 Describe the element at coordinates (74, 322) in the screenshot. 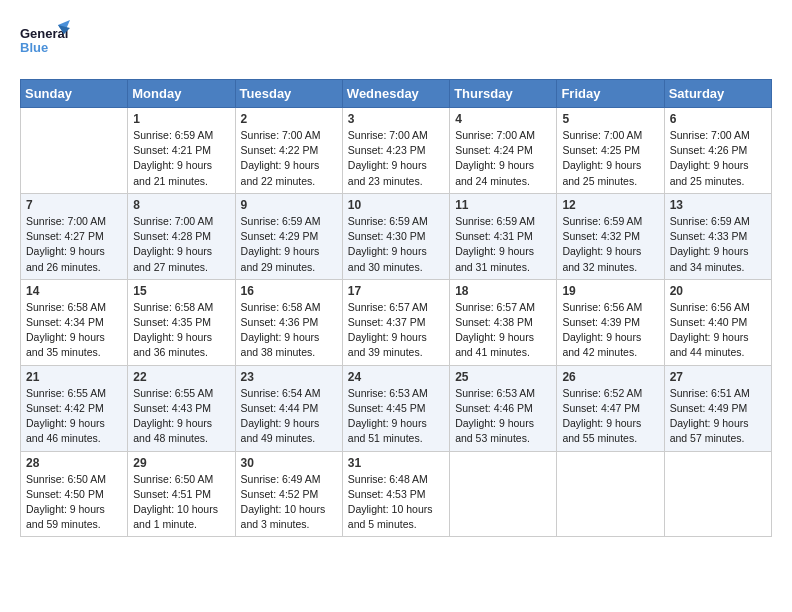

I see `calendar-cell: 14Sunrise: 6:58 AMSunset: 4:34 PMDayligh…` at that location.